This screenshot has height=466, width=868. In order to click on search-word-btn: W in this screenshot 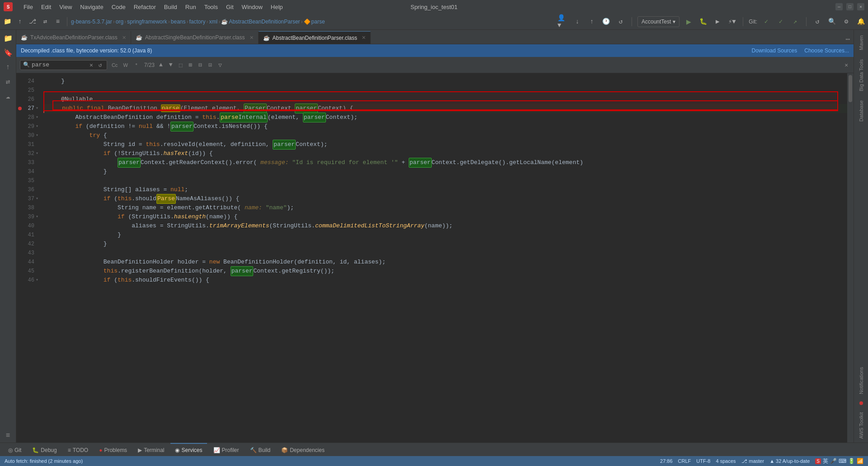, I will do `click(126, 65)`.